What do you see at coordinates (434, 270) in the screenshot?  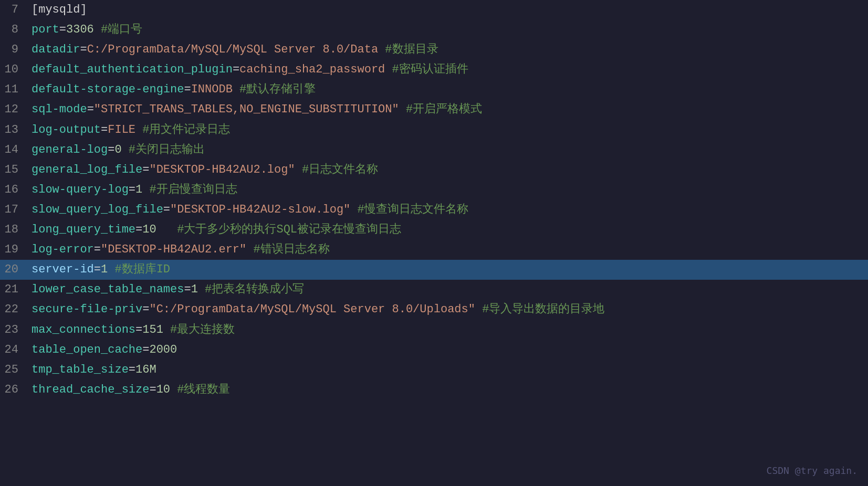 I see `code-line: 20server-id=1 #数据库ID` at bounding box center [434, 270].